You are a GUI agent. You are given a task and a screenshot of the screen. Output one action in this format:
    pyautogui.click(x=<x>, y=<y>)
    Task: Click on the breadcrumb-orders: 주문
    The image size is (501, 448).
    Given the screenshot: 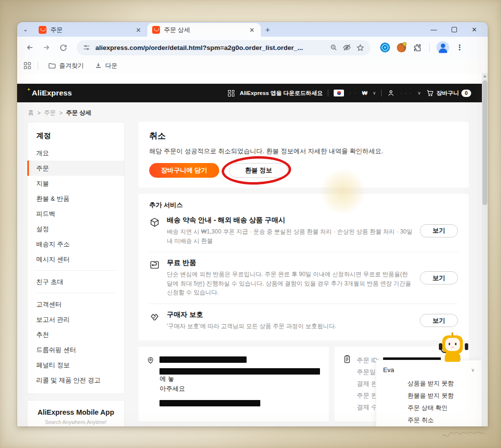 What is the action you would take?
    pyautogui.click(x=50, y=113)
    